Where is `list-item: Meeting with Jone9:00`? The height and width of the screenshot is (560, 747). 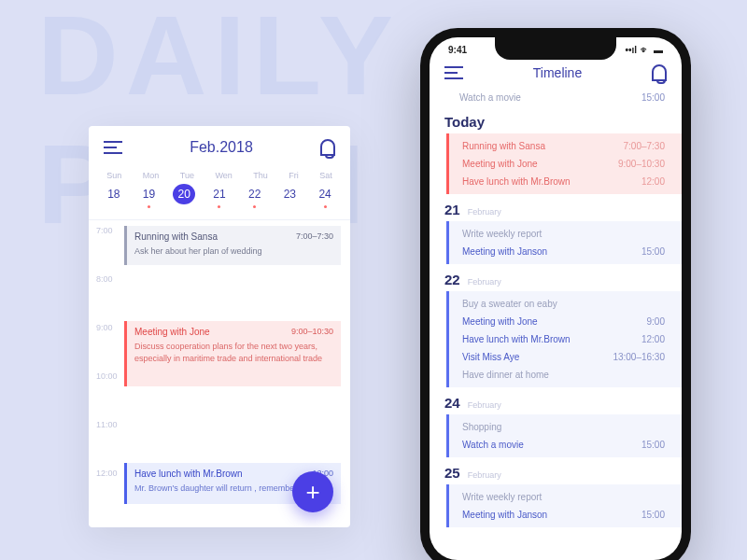 list-item: Meeting with Jone9:00 is located at coordinates (566, 321).